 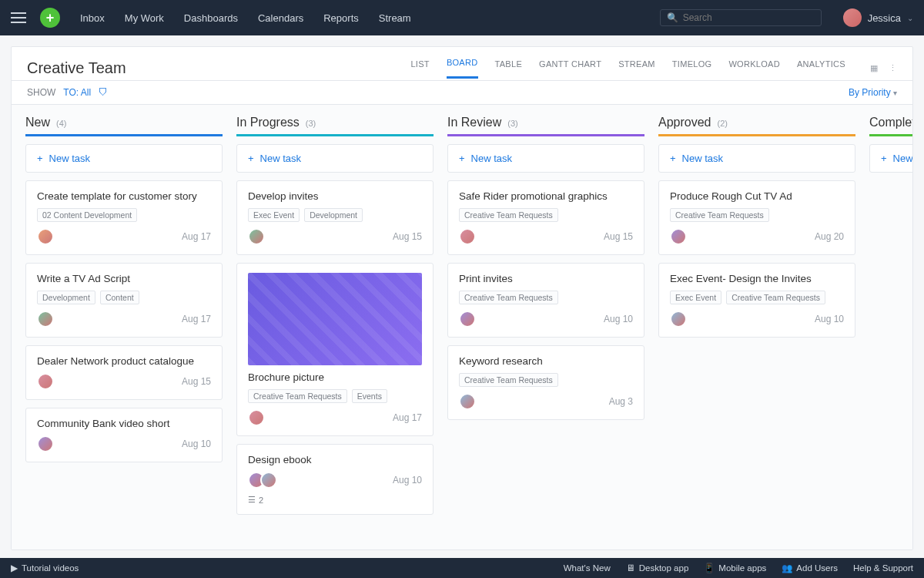 I want to click on task-card: Safe Rider promotional graphicsCreative …, so click(x=546, y=217).